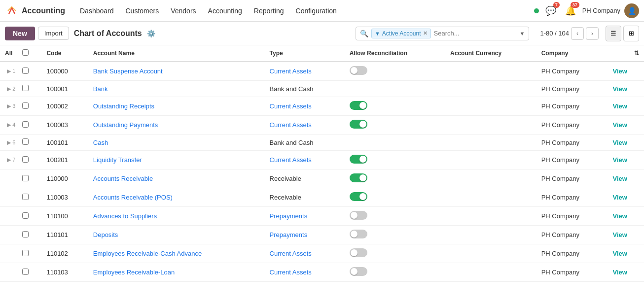 This screenshot has height=304, width=644. What do you see at coordinates (65, 143) in the screenshot?
I see `row-code: 100101` at bounding box center [65, 143].